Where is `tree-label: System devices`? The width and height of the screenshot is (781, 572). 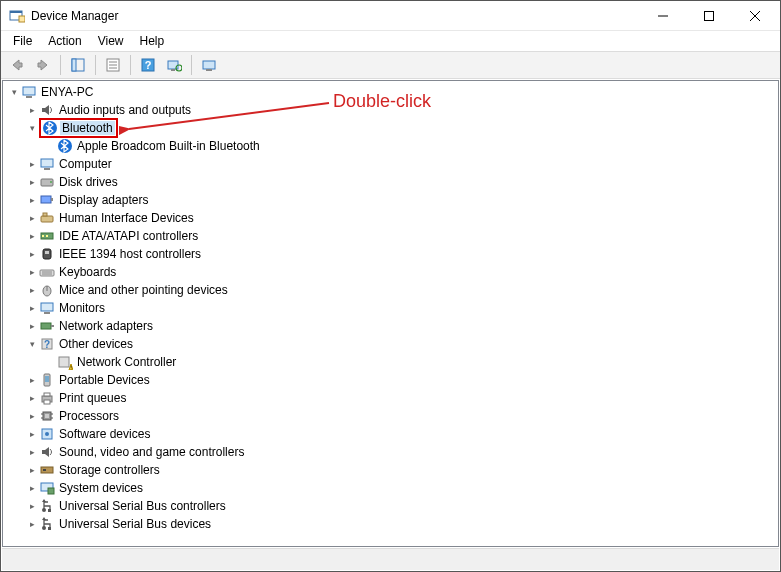 tree-label: System devices is located at coordinates (101, 488).